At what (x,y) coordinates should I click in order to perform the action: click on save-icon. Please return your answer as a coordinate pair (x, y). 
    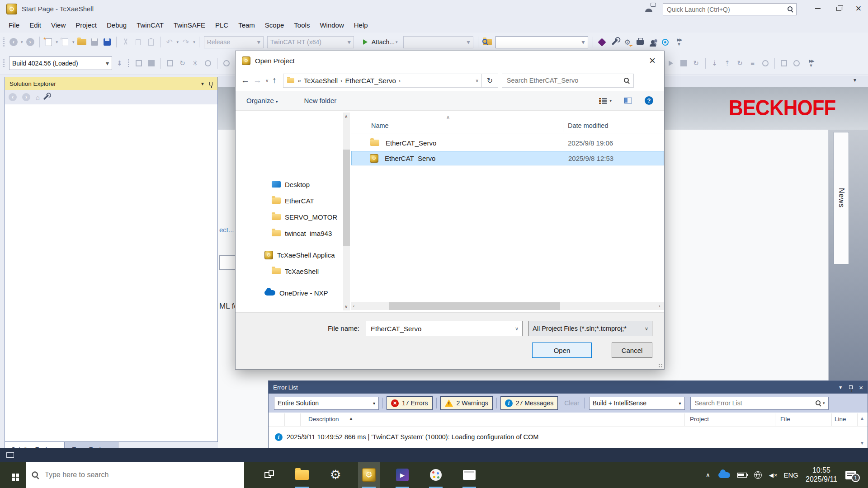
    Looking at the image, I should click on (94, 42).